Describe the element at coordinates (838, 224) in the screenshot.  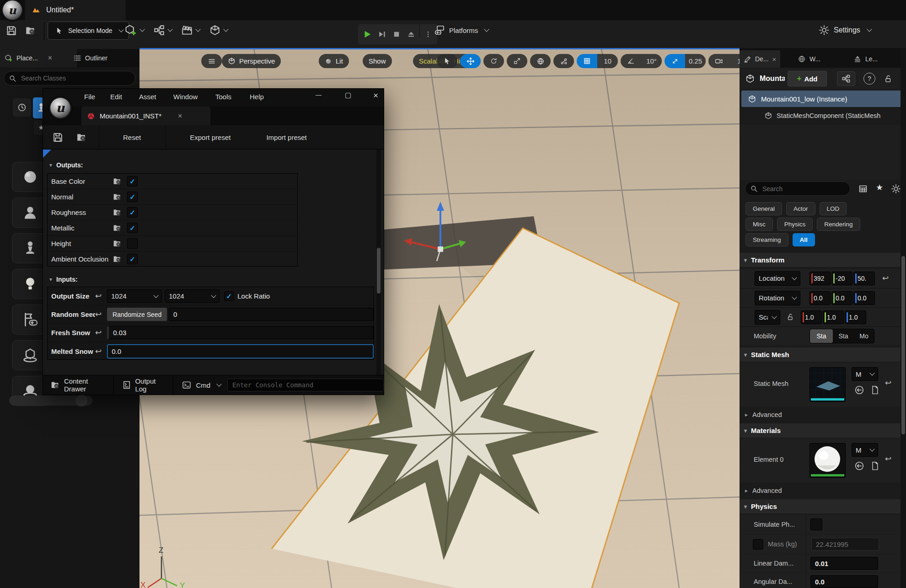
I see `filter-rendering: Rendering` at that location.